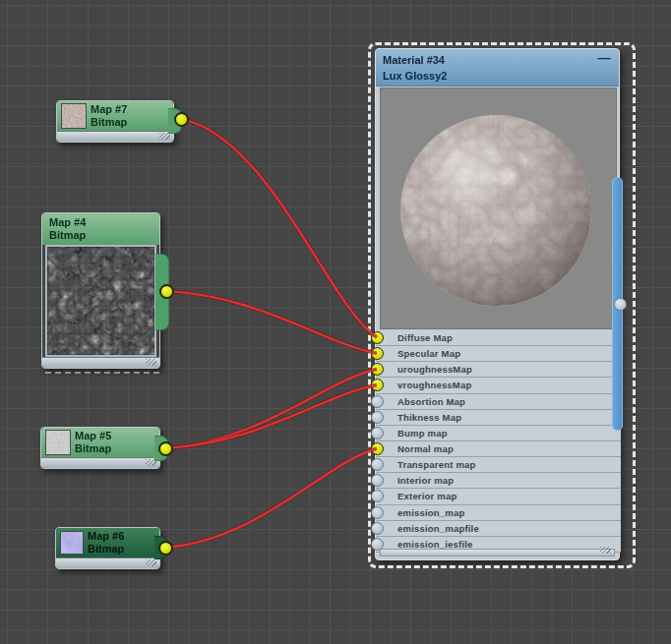  What do you see at coordinates (498, 513) in the screenshot?
I see `slot-row-emission_map: emission_map` at bounding box center [498, 513].